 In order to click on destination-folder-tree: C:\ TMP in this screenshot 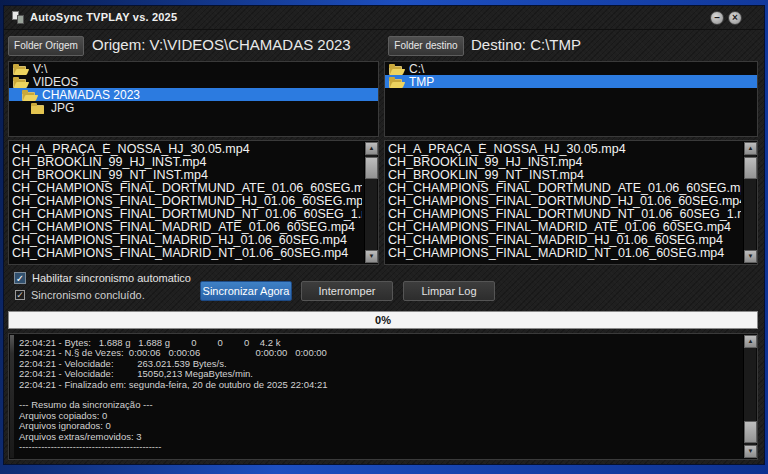, I will do `click(571, 99)`.